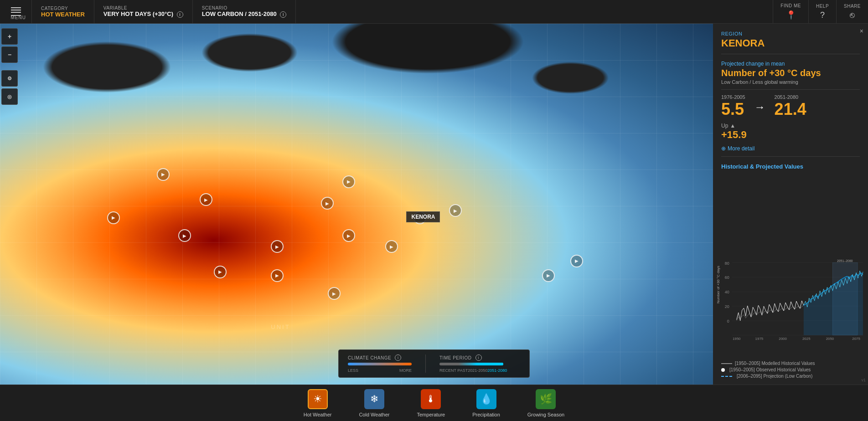 This screenshot has height=421, width=868. I want to click on cold-weather-icon: ❄, so click(374, 399).